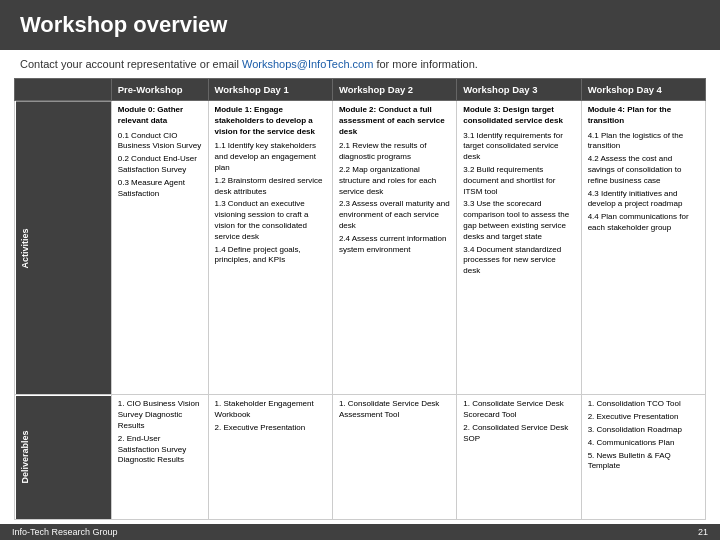 The image size is (720, 540). What do you see at coordinates (644, 404) in the screenshot?
I see `list-item: 1. Consolidation TCO Tool` at bounding box center [644, 404].